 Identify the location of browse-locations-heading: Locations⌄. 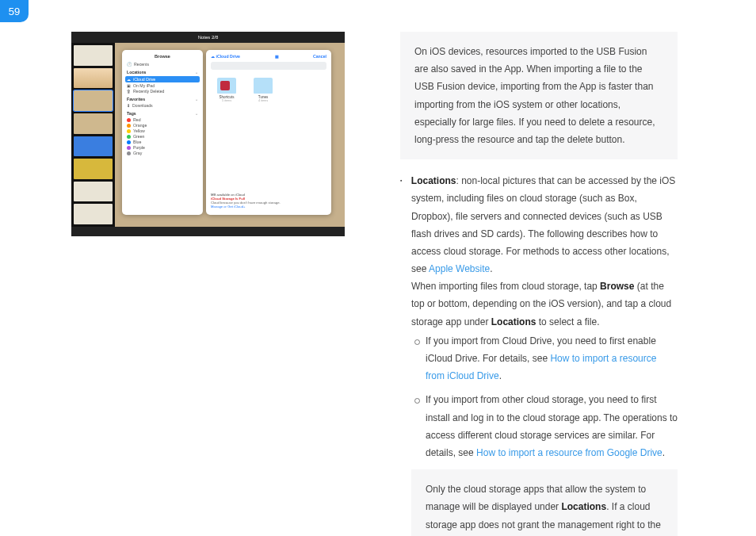
(162, 72).